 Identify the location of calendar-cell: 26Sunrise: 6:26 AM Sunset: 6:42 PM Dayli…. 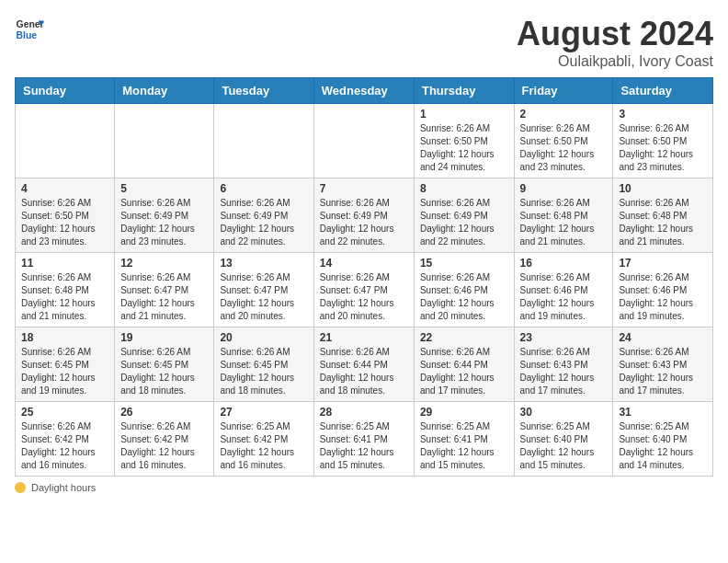
(165, 440).